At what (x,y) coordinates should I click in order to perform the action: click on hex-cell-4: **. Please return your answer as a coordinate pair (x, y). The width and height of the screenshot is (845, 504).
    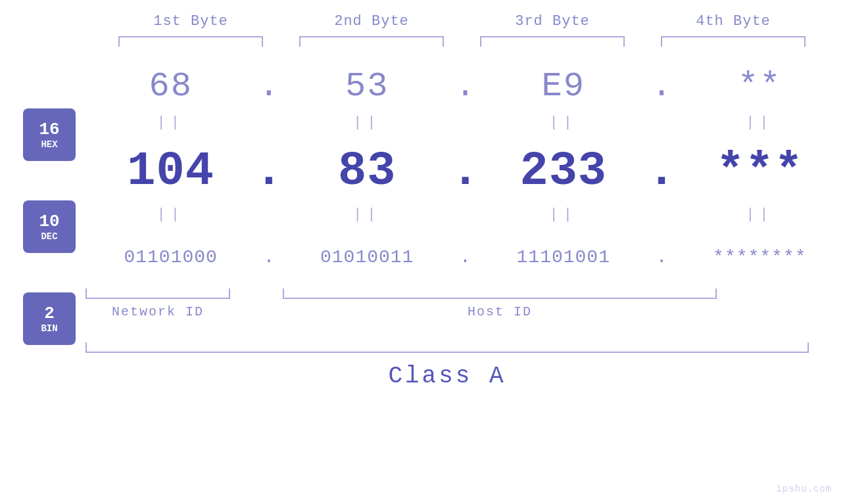
    Looking at the image, I should click on (760, 87).